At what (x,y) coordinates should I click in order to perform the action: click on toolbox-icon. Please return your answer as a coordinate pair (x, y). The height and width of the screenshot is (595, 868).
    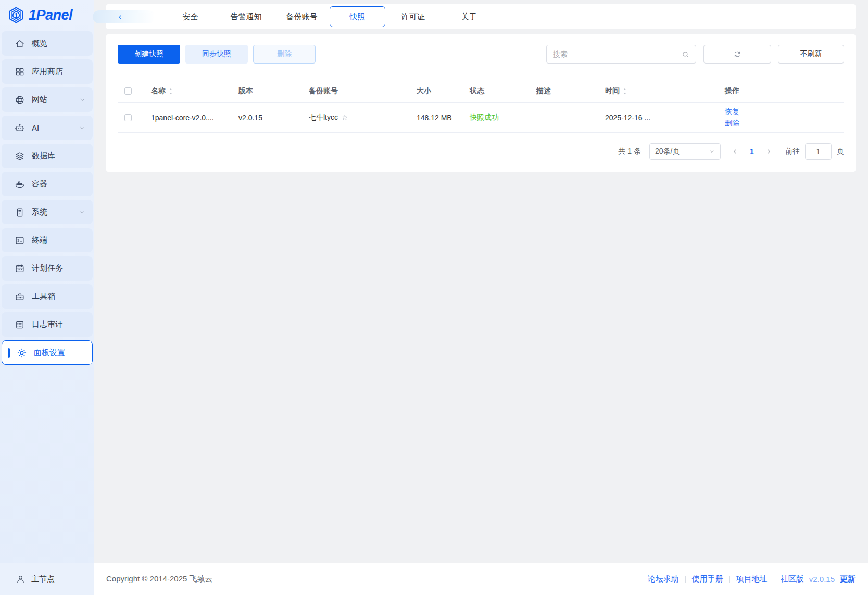
    Looking at the image, I should click on (20, 297).